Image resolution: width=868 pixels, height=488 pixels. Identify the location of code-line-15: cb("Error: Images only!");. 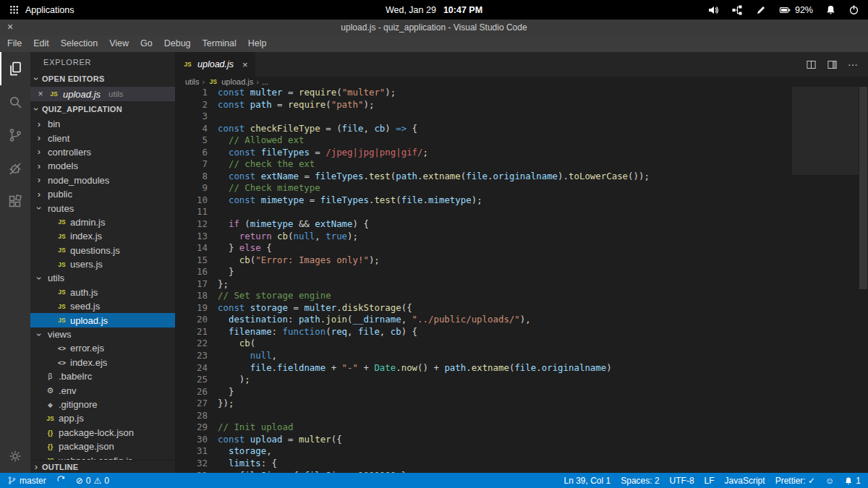
(434, 260).